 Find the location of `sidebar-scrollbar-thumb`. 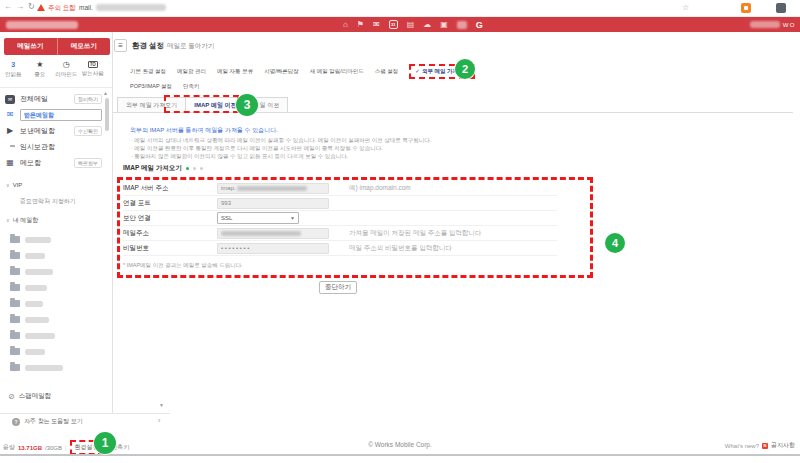

sidebar-scrollbar-thumb is located at coordinates (107, 114).